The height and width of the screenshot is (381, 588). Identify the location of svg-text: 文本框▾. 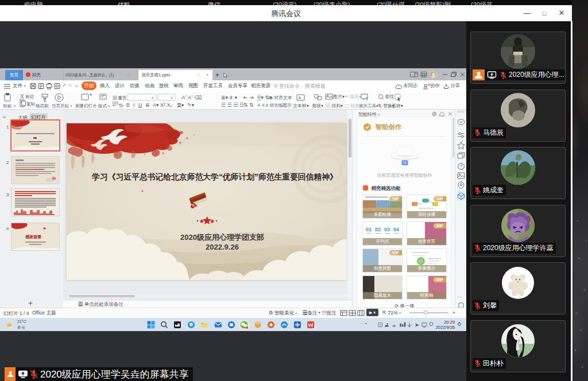
(301, 106).